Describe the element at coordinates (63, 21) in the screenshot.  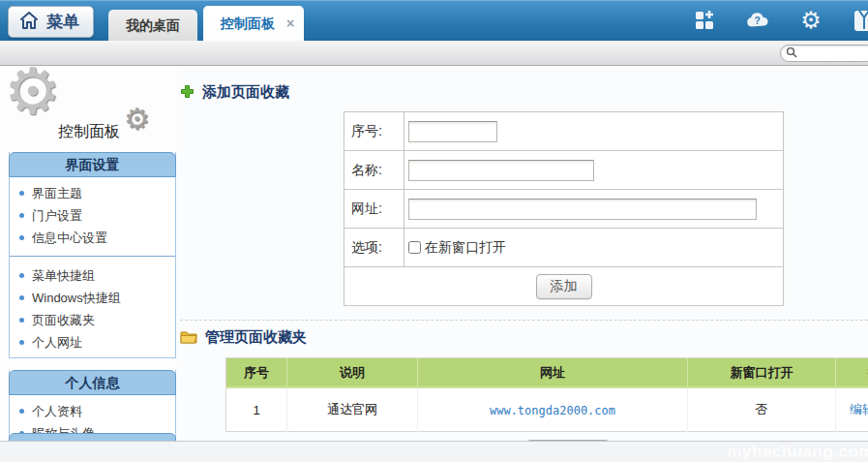
I see `menu-button-label: 菜单` at that location.